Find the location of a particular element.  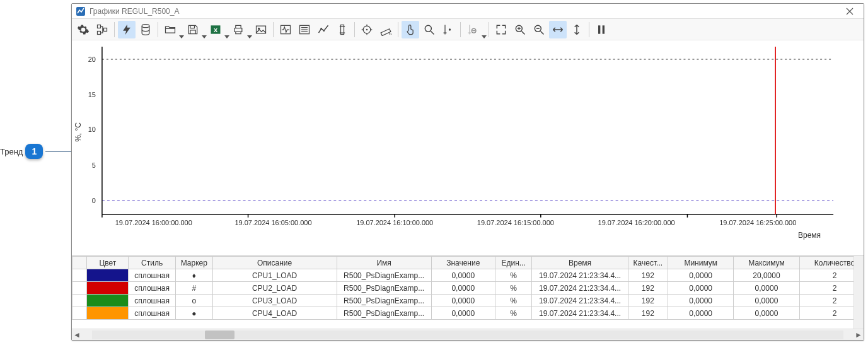

horizontal-scrollbar: ◄ ► is located at coordinates (468, 334).